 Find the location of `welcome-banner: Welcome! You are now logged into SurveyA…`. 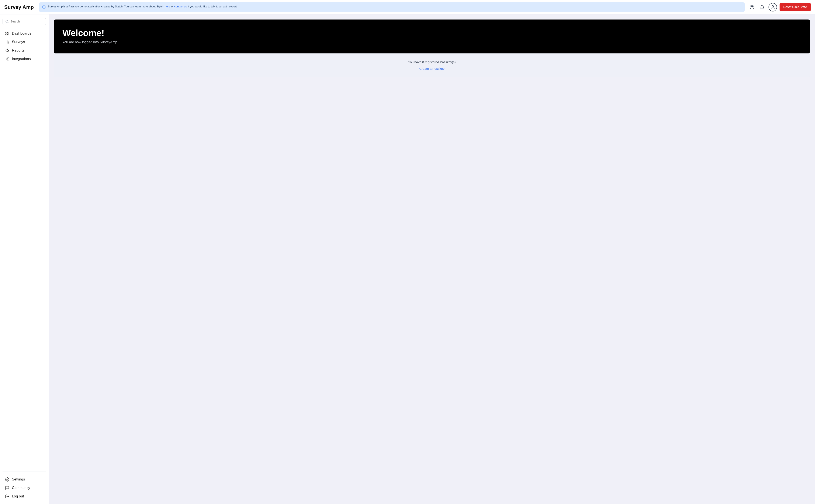

welcome-banner: Welcome! You are now logged into SurveyA… is located at coordinates (432, 37).